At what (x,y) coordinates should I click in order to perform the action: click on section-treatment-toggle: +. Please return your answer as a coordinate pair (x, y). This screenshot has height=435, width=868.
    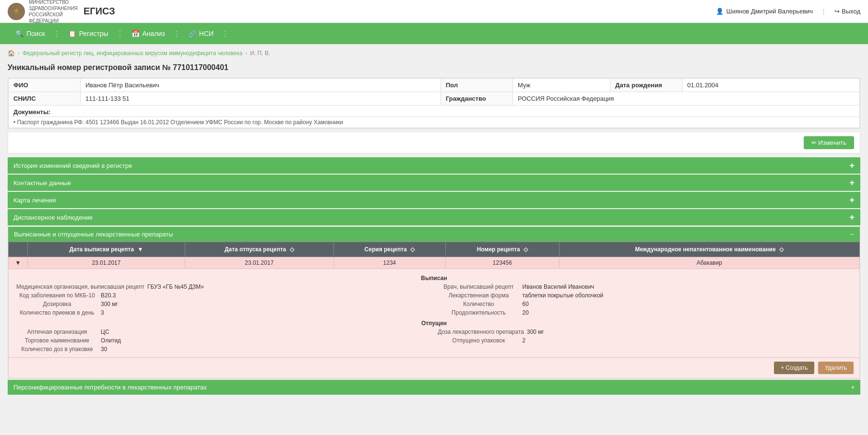
    Looking at the image, I should click on (852, 200).